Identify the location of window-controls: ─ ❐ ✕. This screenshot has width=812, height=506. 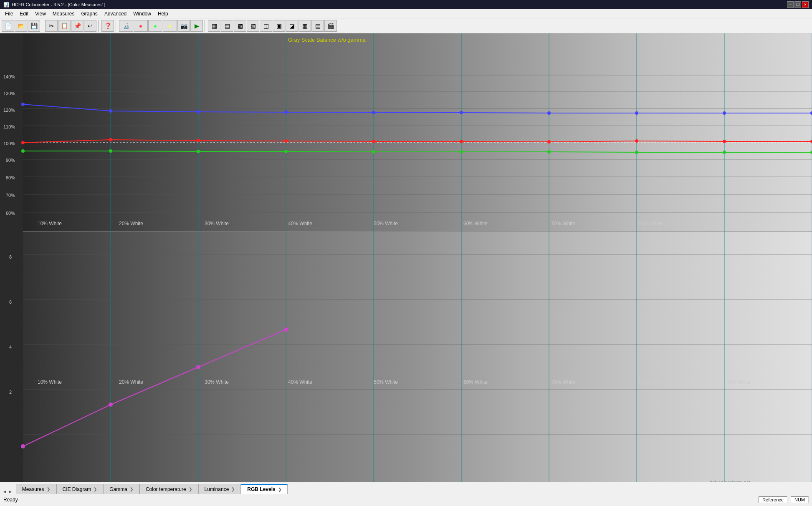
(798, 5).